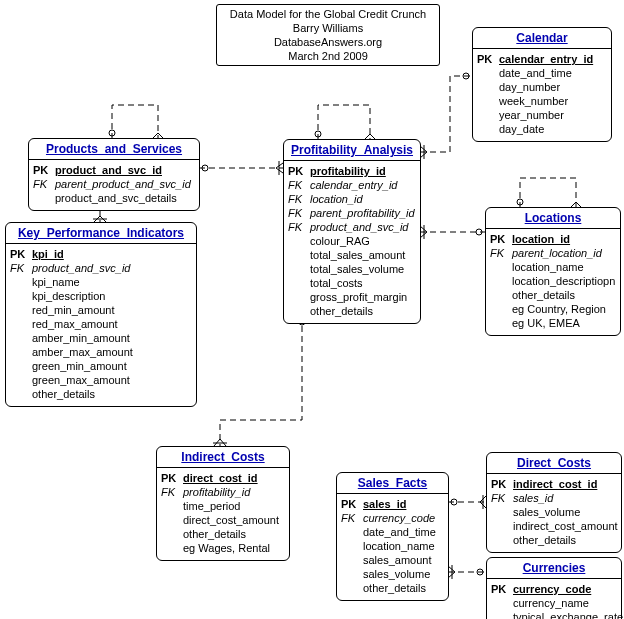 The height and width of the screenshot is (619, 624). I want to click on entity-title: Profitability_Analysis, so click(352, 150).